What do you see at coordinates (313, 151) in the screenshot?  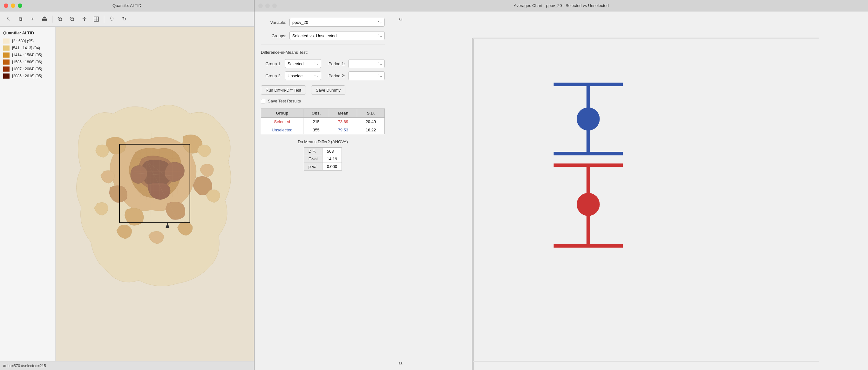 I see `anova-df-label: D.F.` at bounding box center [313, 151].